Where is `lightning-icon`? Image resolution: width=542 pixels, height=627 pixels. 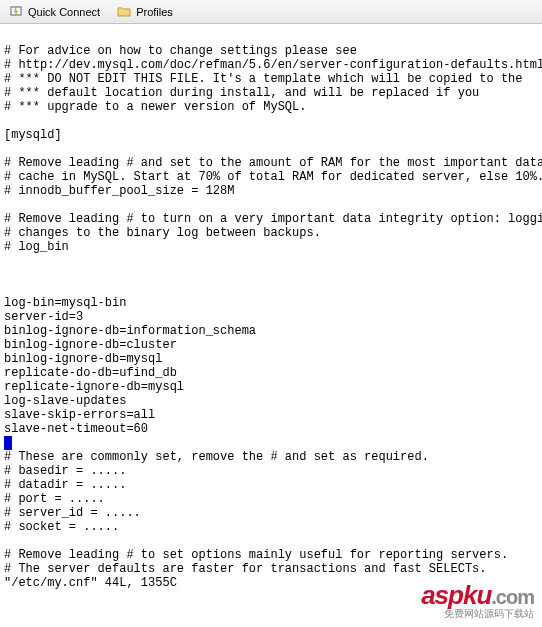
lightning-icon is located at coordinates (16, 12).